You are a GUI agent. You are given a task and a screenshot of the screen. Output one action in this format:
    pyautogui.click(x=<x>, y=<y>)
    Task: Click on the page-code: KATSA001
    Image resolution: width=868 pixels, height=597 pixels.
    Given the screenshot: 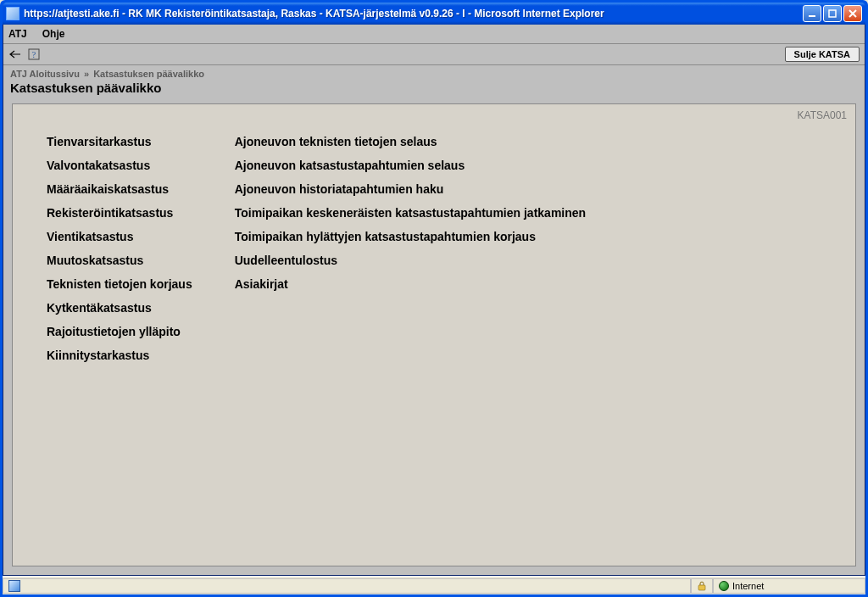 What is the action you would take?
    pyautogui.click(x=822, y=115)
    